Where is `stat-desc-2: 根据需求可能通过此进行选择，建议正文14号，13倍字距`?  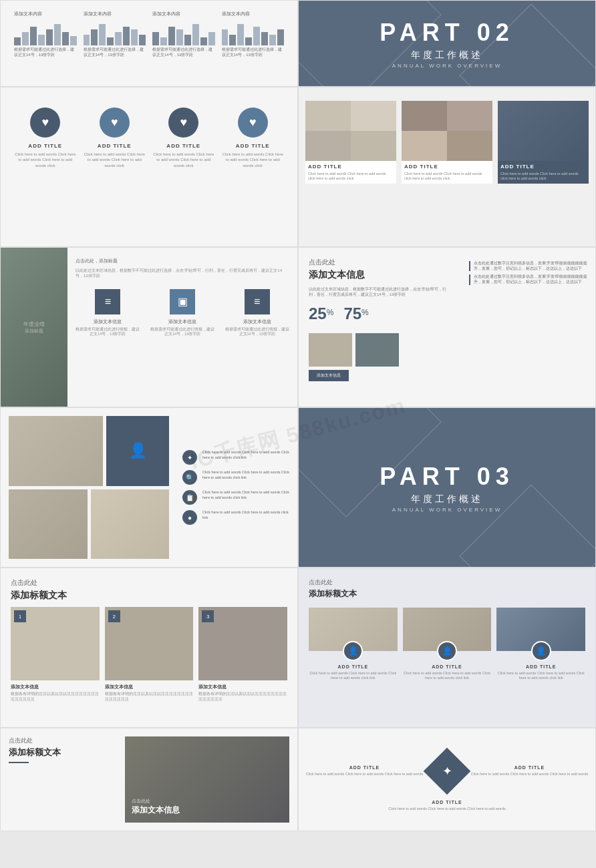 stat-desc-2: 根据需求可能通过此进行选择，建议正文14号，13倍字距 is located at coordinates (115, 53).